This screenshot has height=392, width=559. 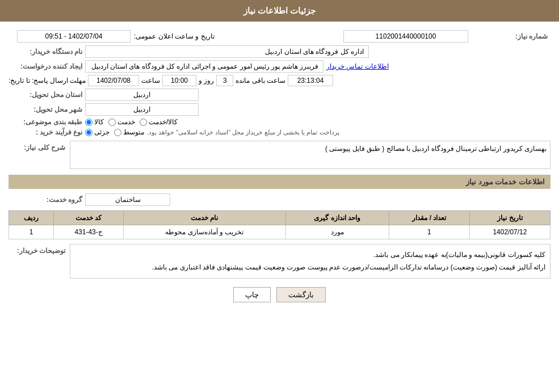 What do you see at coordinates (174, 36) in the screenshot?
I see `tarikh-label: تاریخ و ساعت اعلان عمومی:` at bounding box center [174, 36].